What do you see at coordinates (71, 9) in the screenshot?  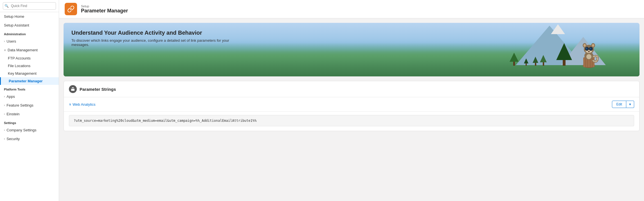 I see `chain-link-icon` at bounding box center [71, 9].